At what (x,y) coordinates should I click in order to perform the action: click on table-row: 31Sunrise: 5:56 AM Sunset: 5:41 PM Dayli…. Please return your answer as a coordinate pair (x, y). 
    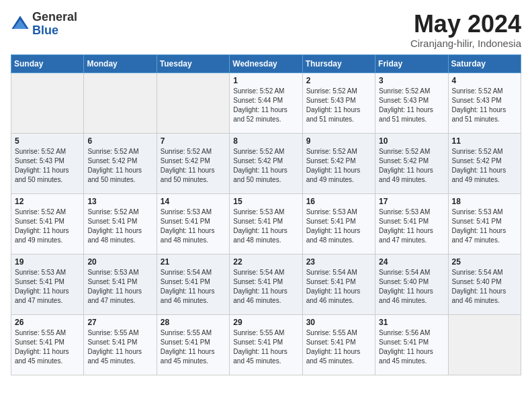
    Looking at the image, I should click on (412, 345).